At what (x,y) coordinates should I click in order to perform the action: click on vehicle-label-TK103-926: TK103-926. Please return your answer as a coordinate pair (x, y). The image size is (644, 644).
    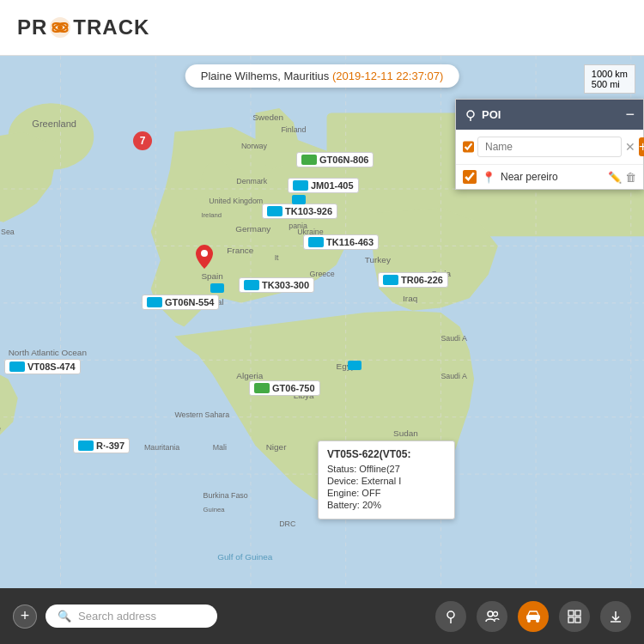
    Looking at the image, I should click on (300, 211).